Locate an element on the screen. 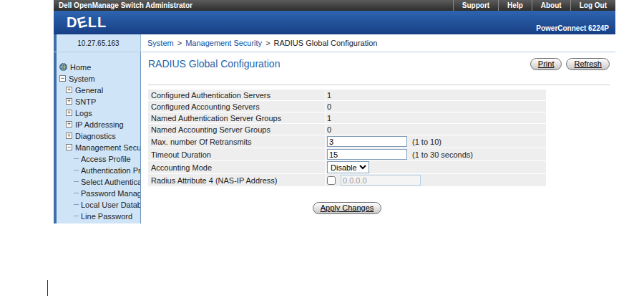  breadcrumb-current: RADIUS Global Configuration is located at coordinates (326, 43).